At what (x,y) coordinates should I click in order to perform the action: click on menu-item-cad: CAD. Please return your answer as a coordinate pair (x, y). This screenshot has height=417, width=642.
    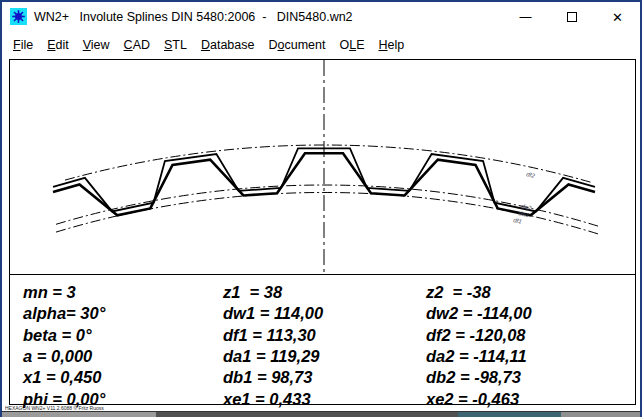
    Looking at the image, I should click on (137, 45).